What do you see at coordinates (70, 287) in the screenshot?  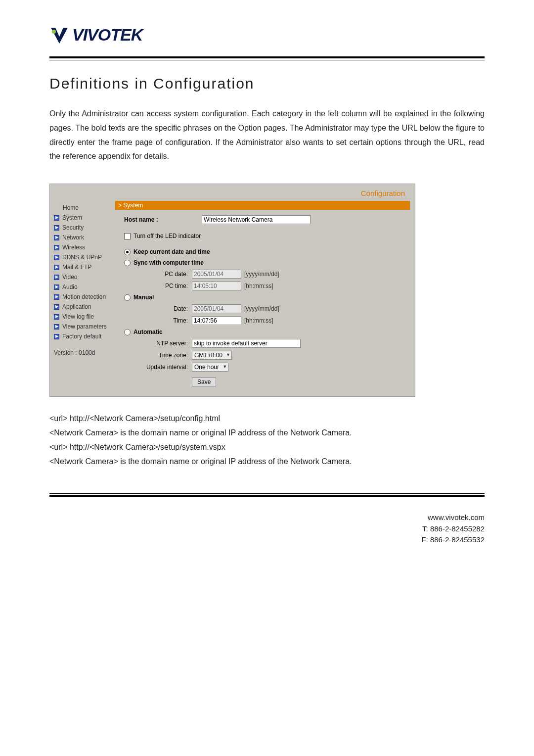 I see `sidebar-item-label: Audio` at bounding box center [70, 287].